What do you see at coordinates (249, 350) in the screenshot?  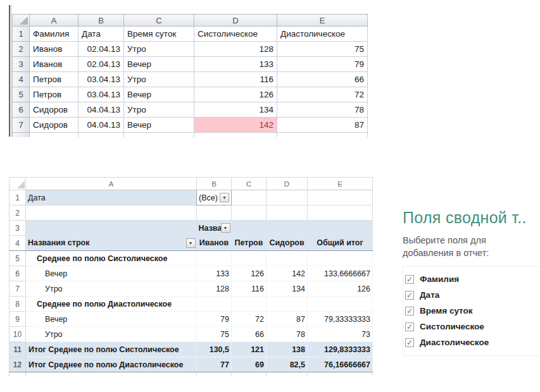 I see `pivot-value-cell: 121` at bounding box center [249, 350].